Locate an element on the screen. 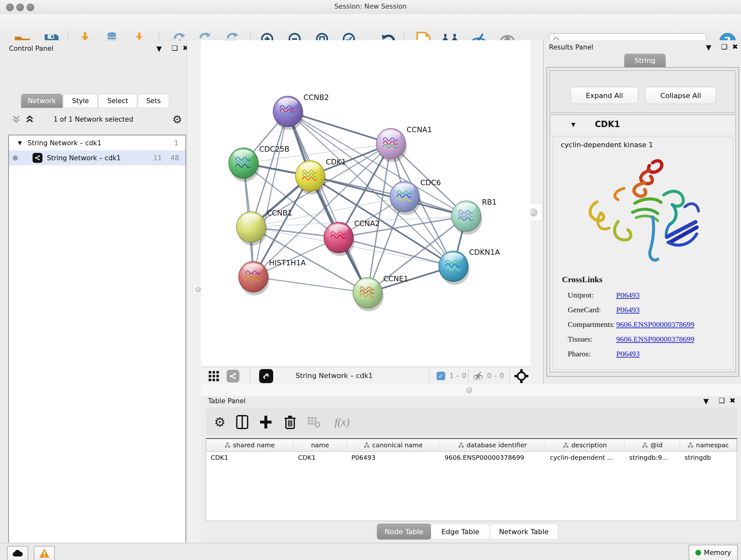 This screenshot has height=560, width=741. collapse-all-button: Collapse All is located at coordinates (681, 96).